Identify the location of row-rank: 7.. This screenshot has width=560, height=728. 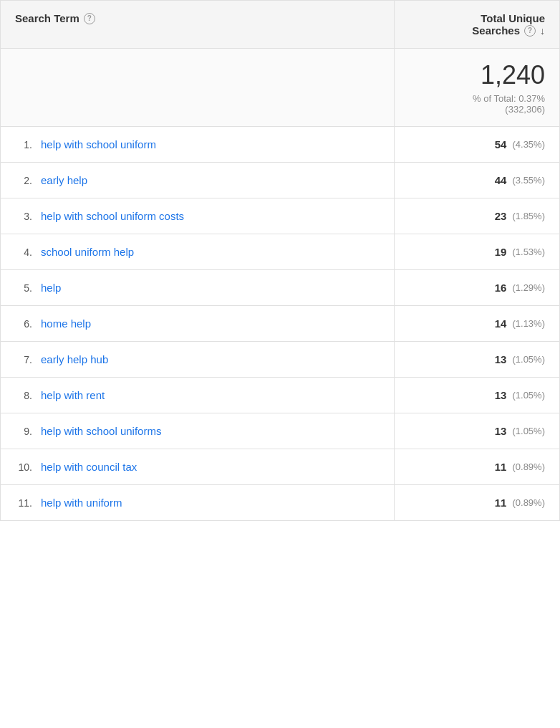
(24, 360).